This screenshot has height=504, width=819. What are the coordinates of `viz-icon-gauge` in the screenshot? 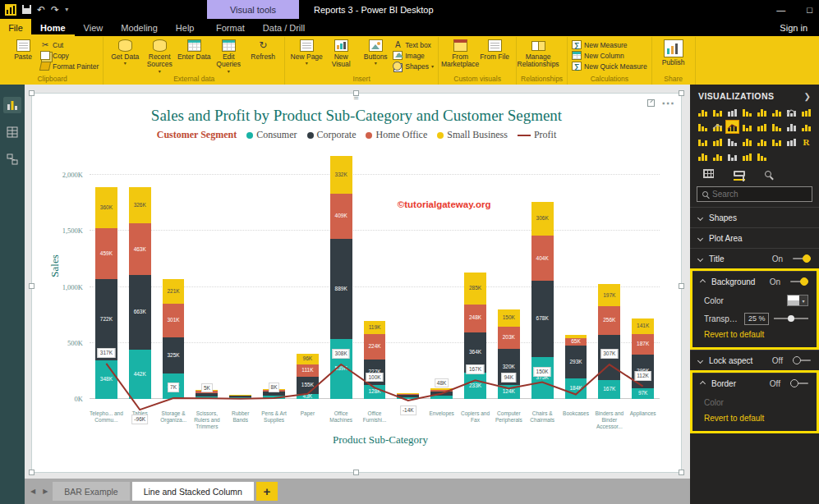 It's located at (748, 141).